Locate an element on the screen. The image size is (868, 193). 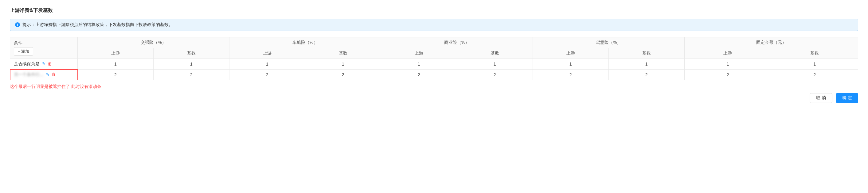
col-group-jiayi: 驾意险（%） is located at coordinates (609, 43).